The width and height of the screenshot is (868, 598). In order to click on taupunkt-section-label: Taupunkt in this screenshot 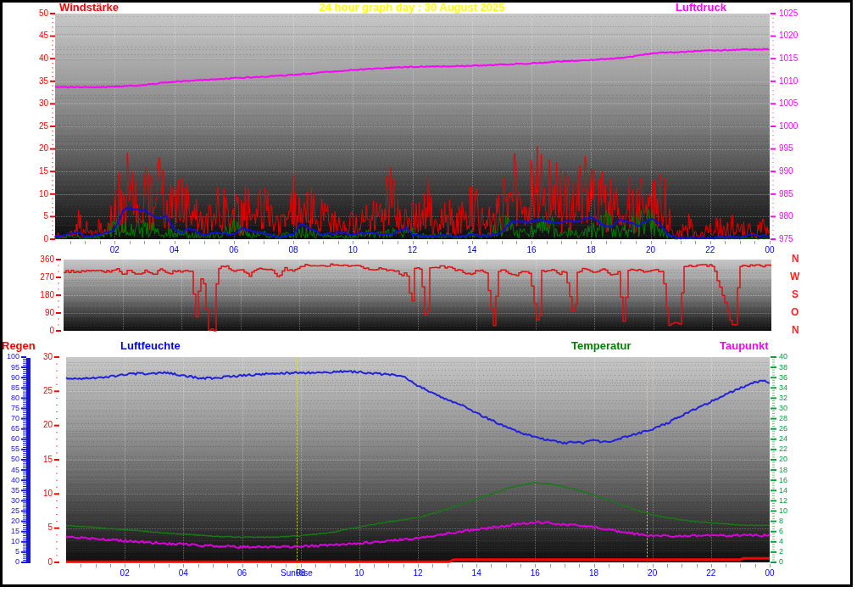, I will do `click(744, 346)`.